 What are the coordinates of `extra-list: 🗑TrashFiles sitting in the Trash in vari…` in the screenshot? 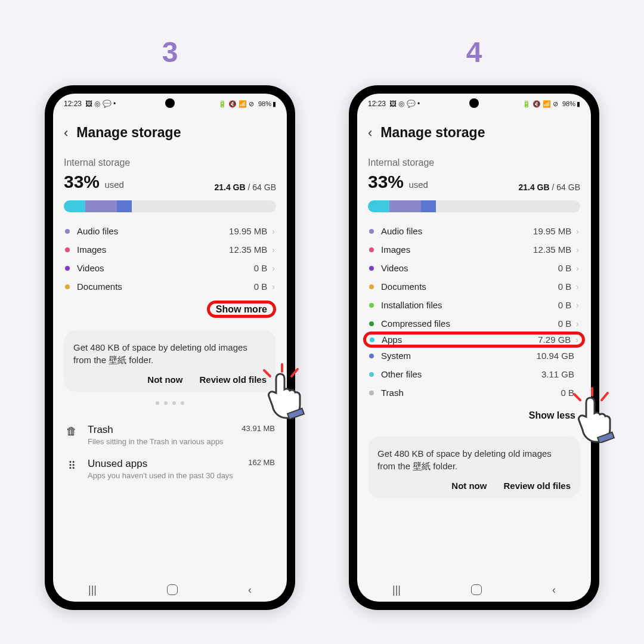 It's located at (170, 452).